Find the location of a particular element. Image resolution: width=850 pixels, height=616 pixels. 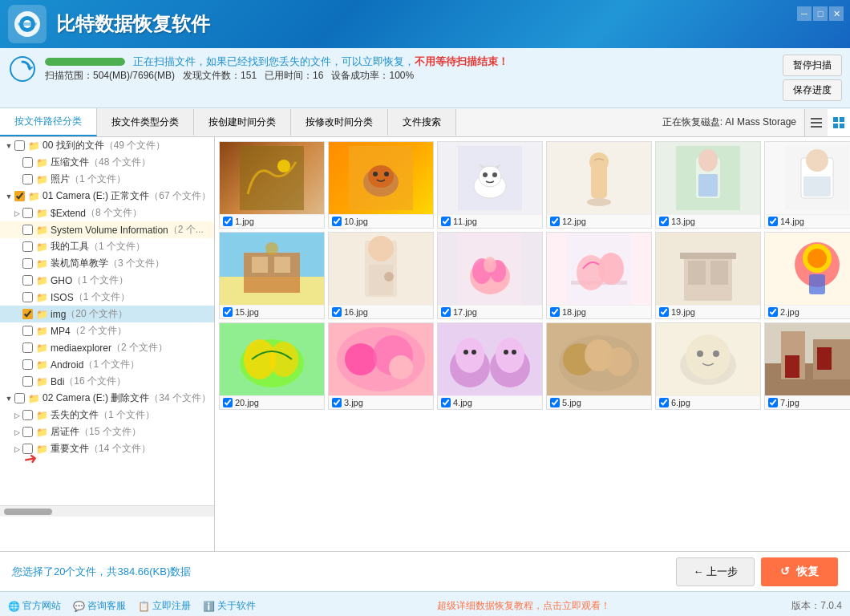

tree-item-android: 📁 Android （1 个文件） is located at coordinates (107, 364).